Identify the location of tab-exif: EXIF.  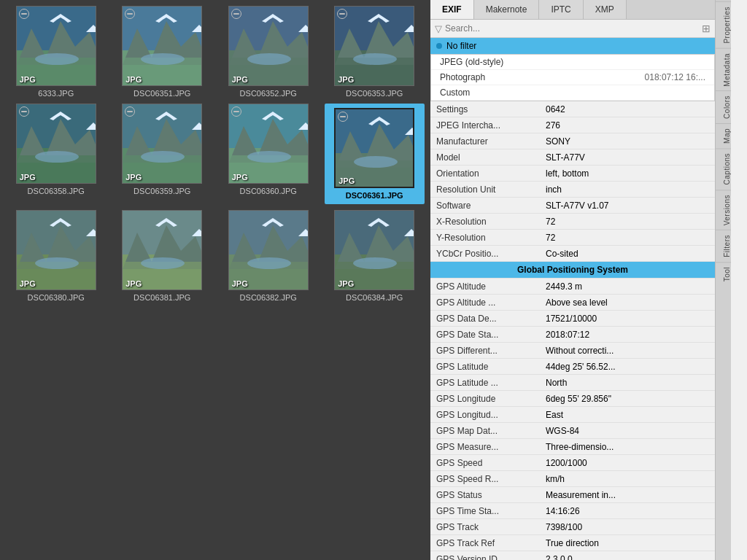
(452, 9).